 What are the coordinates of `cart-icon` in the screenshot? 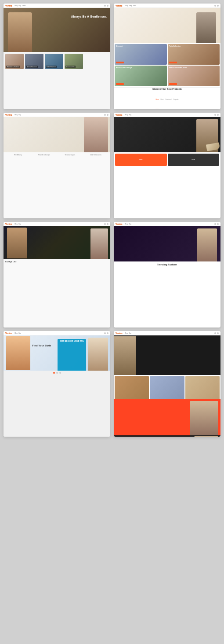 It's located at (108, 6).